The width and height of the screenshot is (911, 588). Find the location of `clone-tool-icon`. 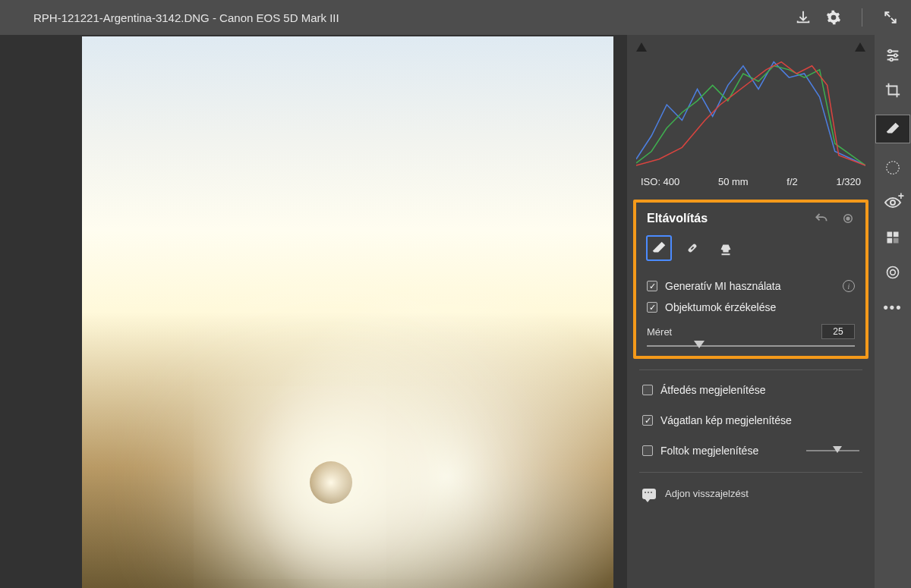

clone-tool-icon is located at coordinates (726, 248).